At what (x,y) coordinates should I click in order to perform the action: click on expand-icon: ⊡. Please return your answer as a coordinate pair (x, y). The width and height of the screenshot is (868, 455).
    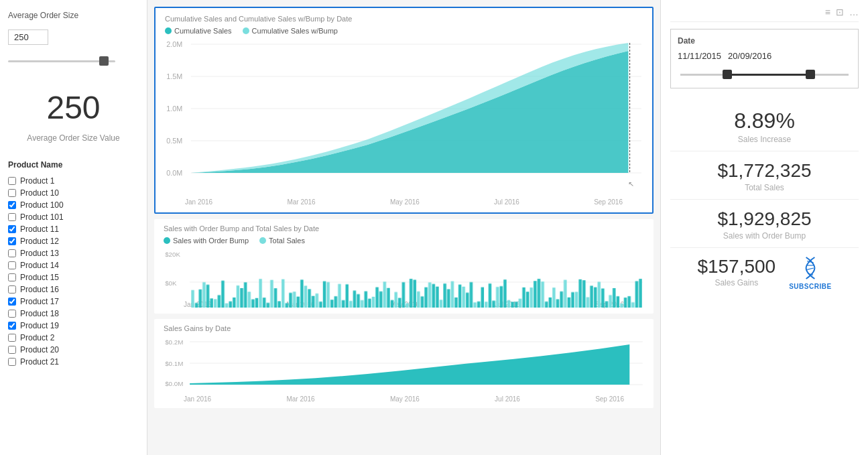
    Looking at the image, I should click on (840, 12).